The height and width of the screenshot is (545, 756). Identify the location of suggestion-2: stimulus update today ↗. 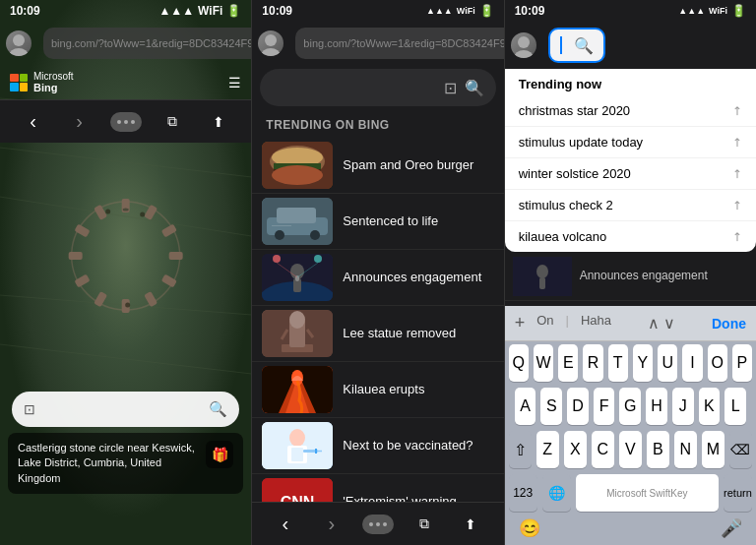
(630, 143).